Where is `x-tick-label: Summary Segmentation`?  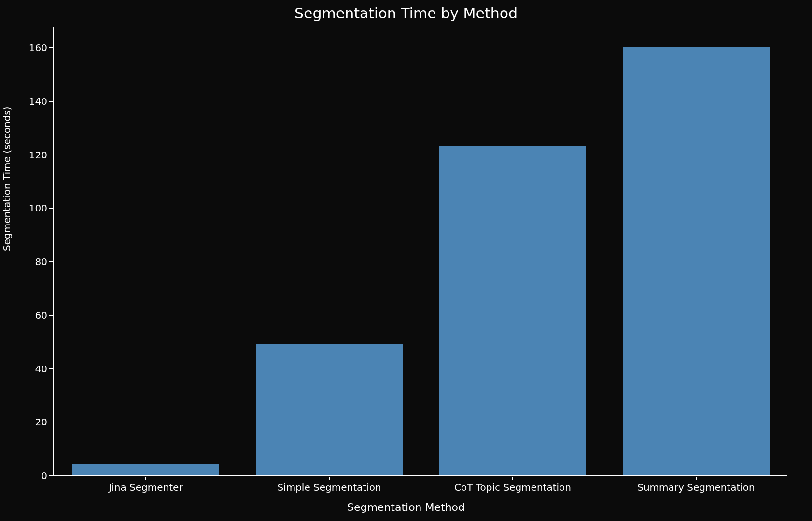
x-tick-label: Summary Segmentation is located at coordinates (696, 487).